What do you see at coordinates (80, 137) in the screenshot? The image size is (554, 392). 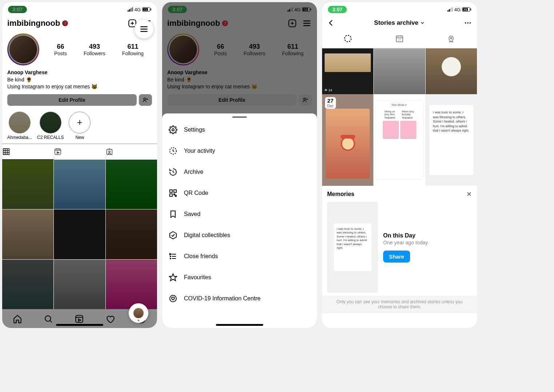 I see `highlight-label: New` at bounding box center [80, 137].